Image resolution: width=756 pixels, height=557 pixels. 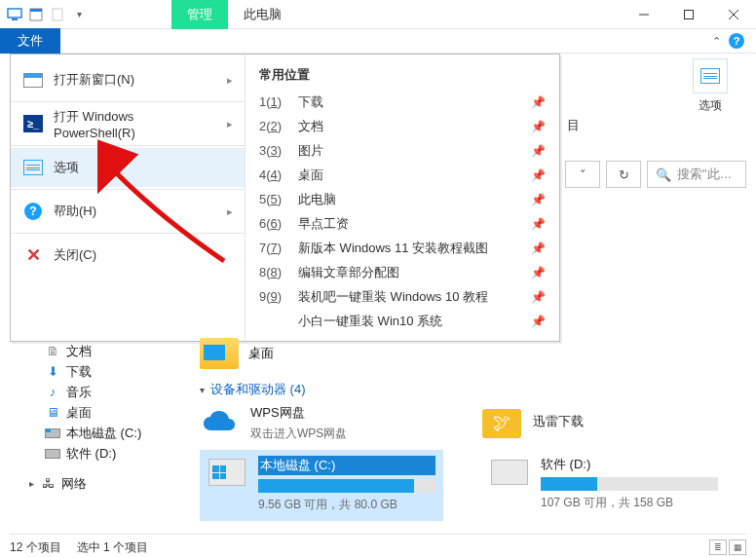 What do you see at coordinates (47, 15) in the screenshot?
I see `quick-access-toolbar: ▾` at bounding box center [47, 15].